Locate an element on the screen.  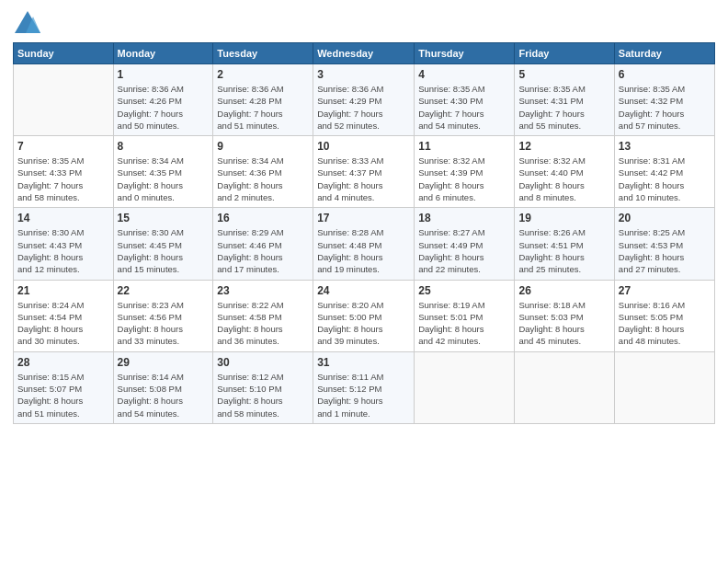
day-number: 1 is located at coordinates (164, 75).